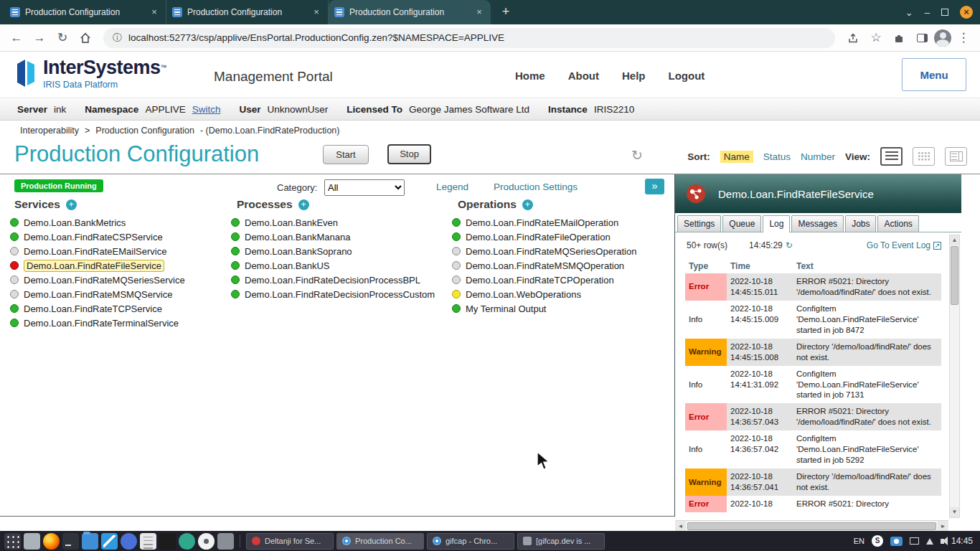 This screenshot has height=551, width=980. Describe the element at coordinates (98, 251) in the screenshot. I see `service-item: Demo.Loan.FindRateEMailService` at that location.